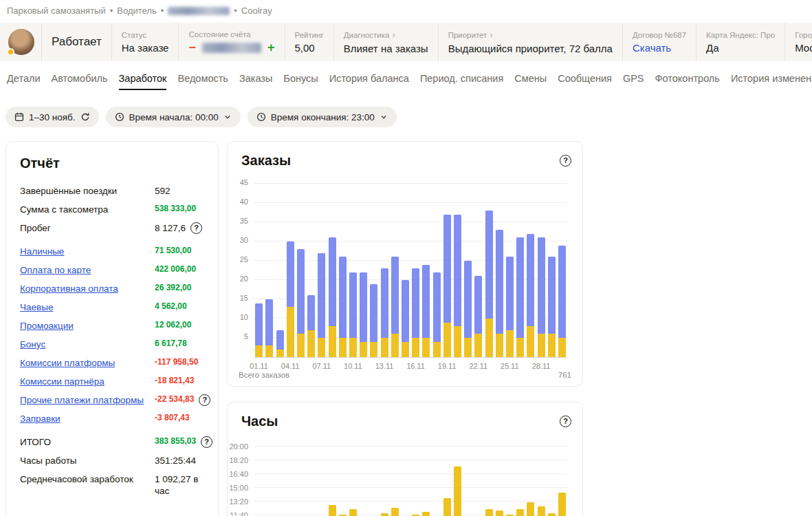 The height and width of the screenshot is (516, 812). What do you see at coordinates (176, 363) in the screenshot?
I see `report-value: -117 958,50` at bounding box center [176, 363].